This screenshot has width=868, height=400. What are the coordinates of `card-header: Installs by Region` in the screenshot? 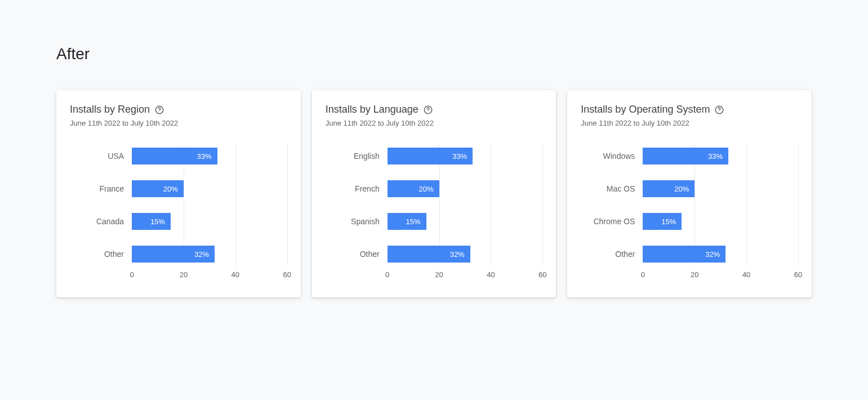 It's located at (179, 109).